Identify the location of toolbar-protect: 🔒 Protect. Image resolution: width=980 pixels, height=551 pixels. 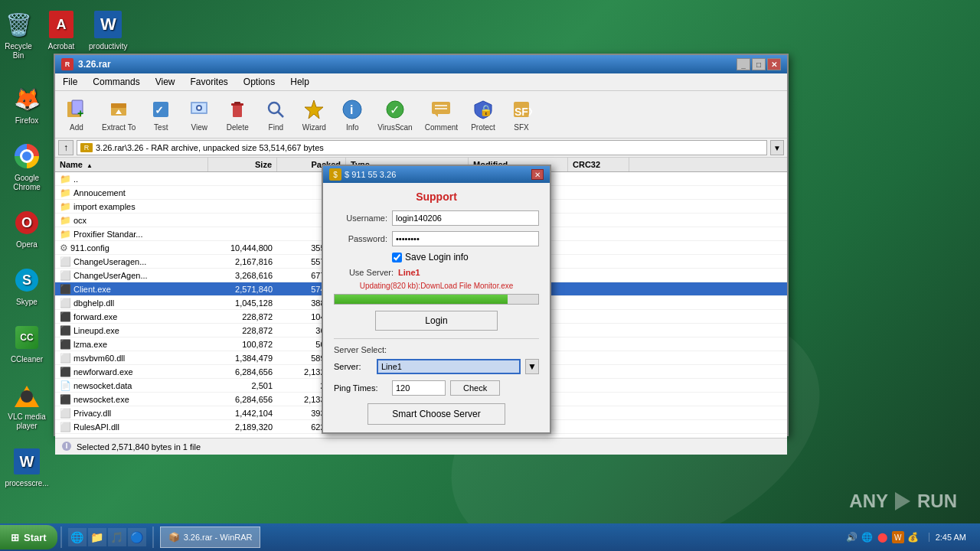
(483, 115).